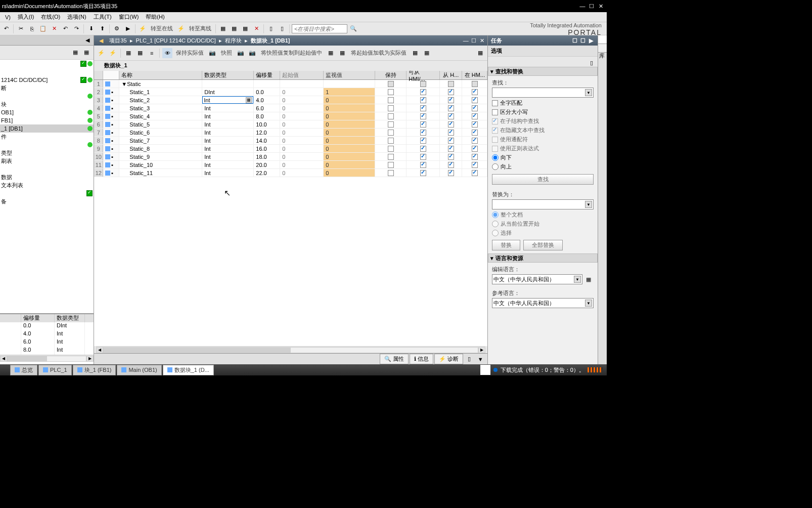  What do you see at coordinates (90, 359) in the screenshot?
I see `scroll-right-icon: ▶` at bounding box center [90, 359].